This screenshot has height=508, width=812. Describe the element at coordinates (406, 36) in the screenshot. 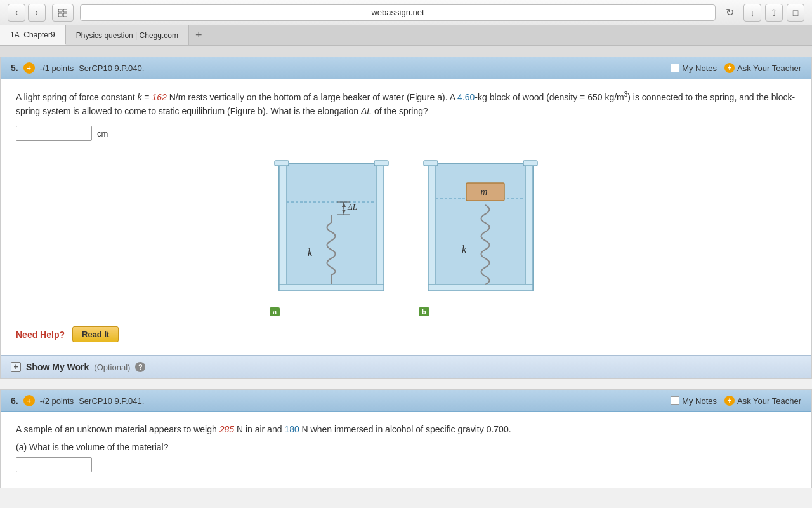

I see `tab-bar: 1A_Chapter9 Physics question | Chegg.com…` at that location.